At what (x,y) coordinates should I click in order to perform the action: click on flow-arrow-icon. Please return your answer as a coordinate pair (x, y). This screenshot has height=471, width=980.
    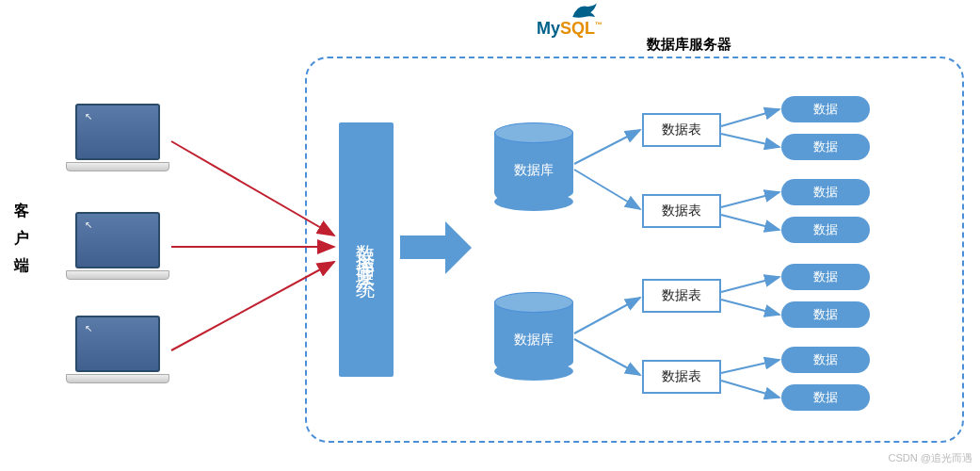
    Looking at the image, I should click on (438, 247).